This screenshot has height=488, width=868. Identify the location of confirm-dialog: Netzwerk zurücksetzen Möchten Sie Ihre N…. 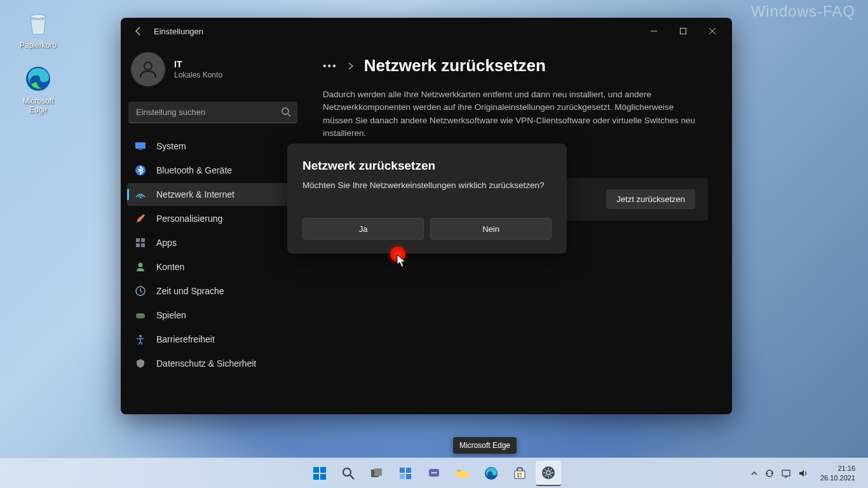
(427, 198).